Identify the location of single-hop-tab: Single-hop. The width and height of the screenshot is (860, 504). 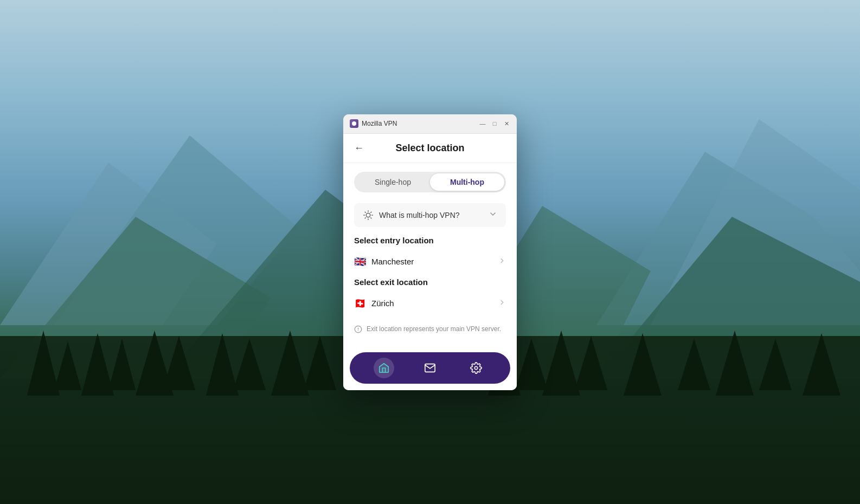
(393, 182).